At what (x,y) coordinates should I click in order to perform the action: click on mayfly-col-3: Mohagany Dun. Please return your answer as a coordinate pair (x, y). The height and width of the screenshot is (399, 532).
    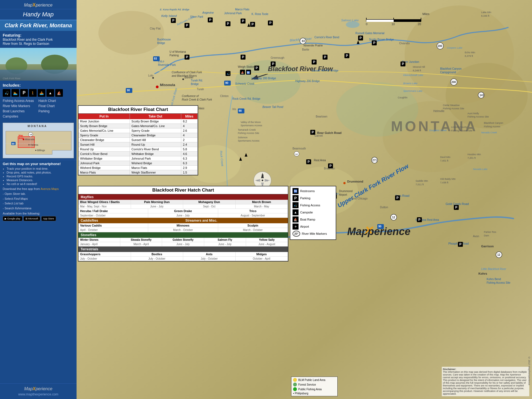
    Looking at the image, I should click on (209, 202).